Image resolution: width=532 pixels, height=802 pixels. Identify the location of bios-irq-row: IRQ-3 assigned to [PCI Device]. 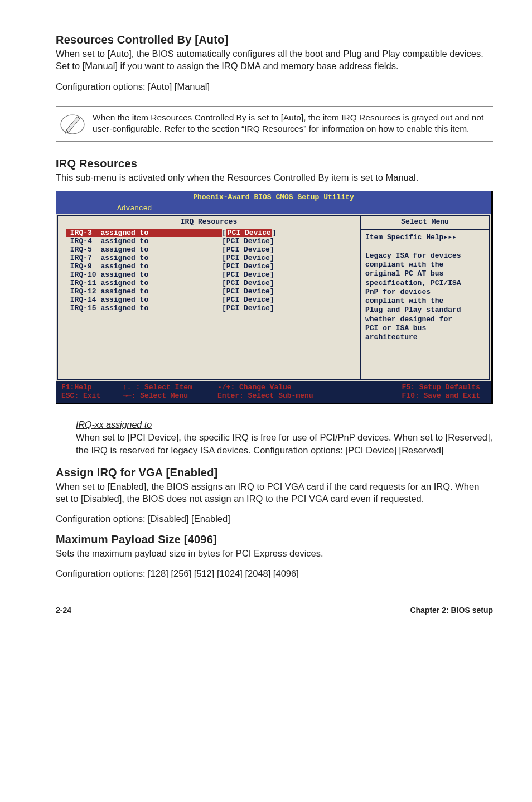
(213, 233).